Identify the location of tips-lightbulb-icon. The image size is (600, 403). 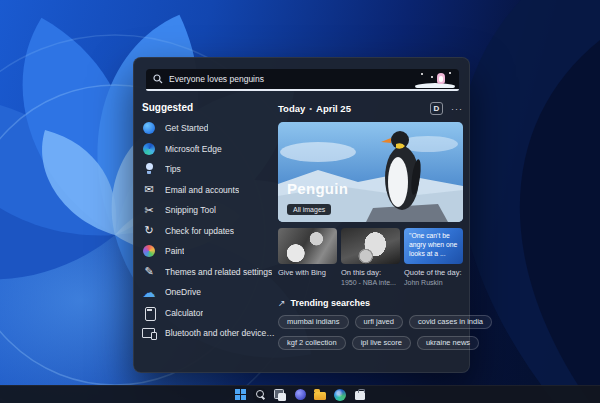
(149, 169).